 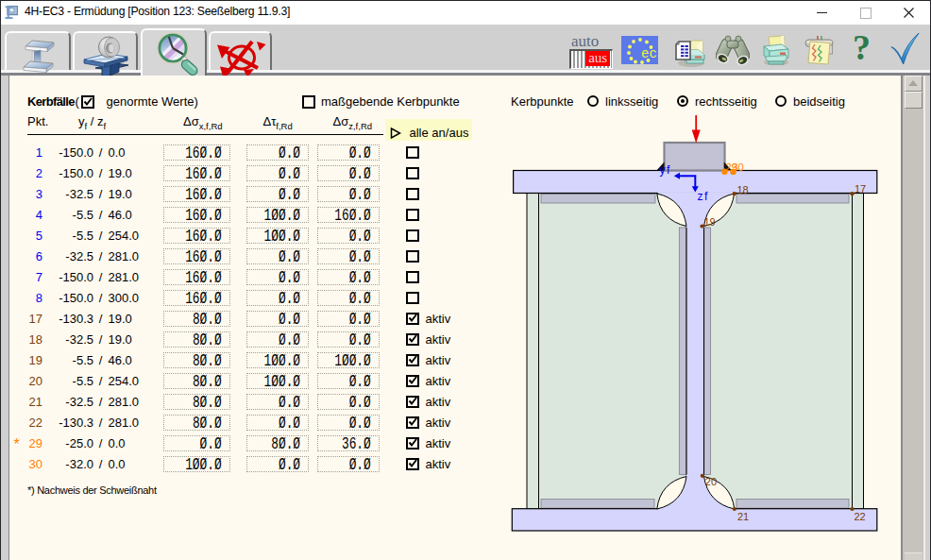 What do you see at coordinates (743, 517) in the screenshot?
I see `svg-text: 21` at bounding box center [743, 517].